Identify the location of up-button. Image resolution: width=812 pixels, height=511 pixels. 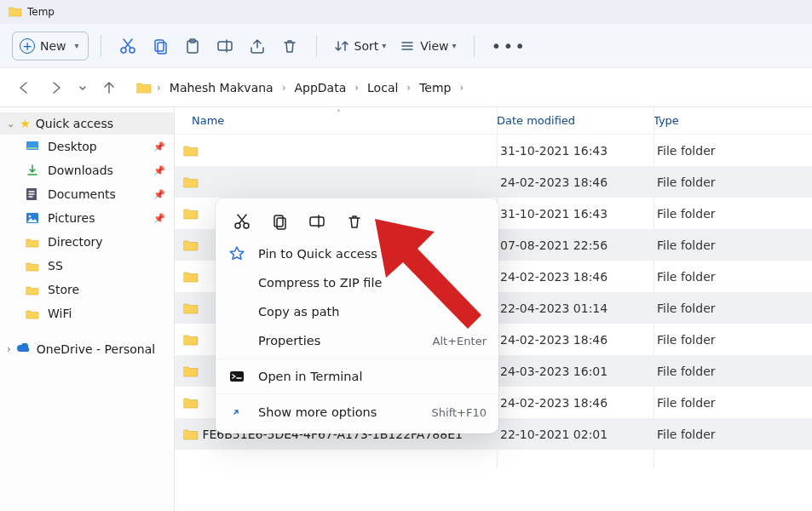
(109, 88).